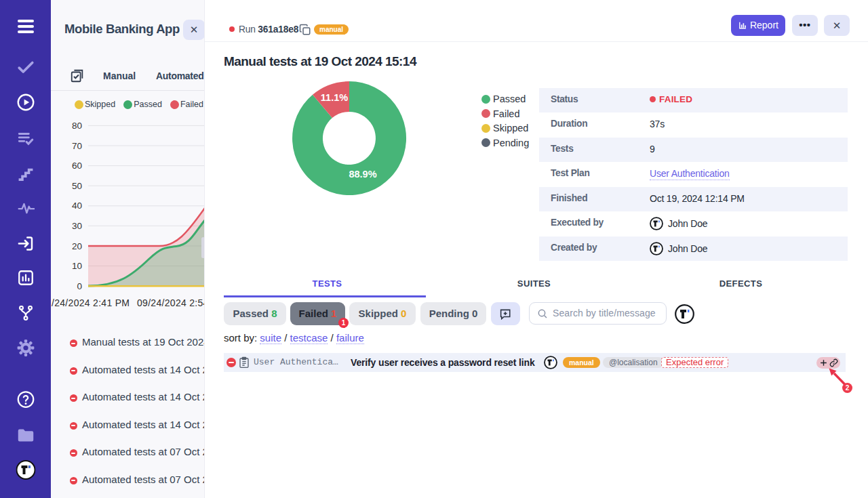 Image resolution: width=868 pixels, height=498 pixels. What do you see at coordinates (77, 186) in the screenshot?
I see `svg-text: 50` at bounding box center [77, 186].